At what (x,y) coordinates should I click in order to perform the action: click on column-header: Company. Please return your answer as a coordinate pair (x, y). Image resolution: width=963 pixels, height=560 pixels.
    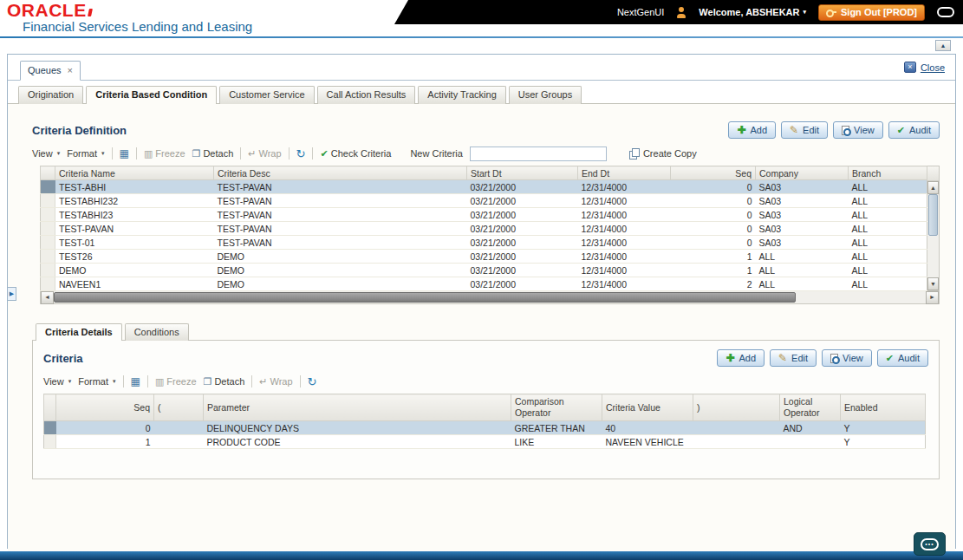
    Looking at the image, I should click on (803, 173).